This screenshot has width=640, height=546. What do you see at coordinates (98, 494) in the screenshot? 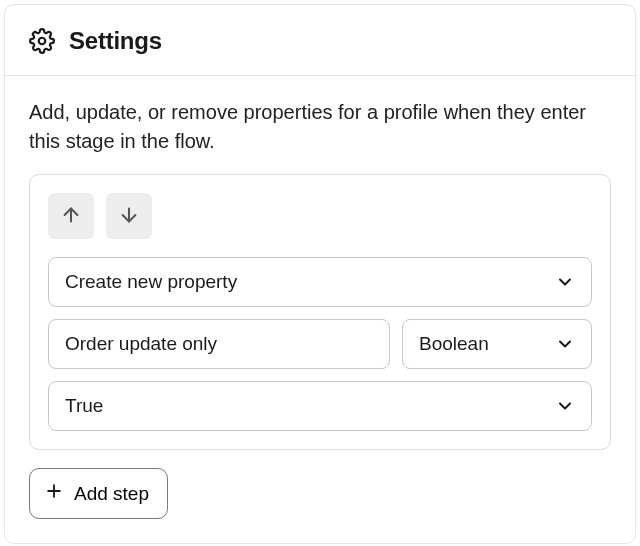
I see `add-step-button: Add step` at bounding box center [98, 494].